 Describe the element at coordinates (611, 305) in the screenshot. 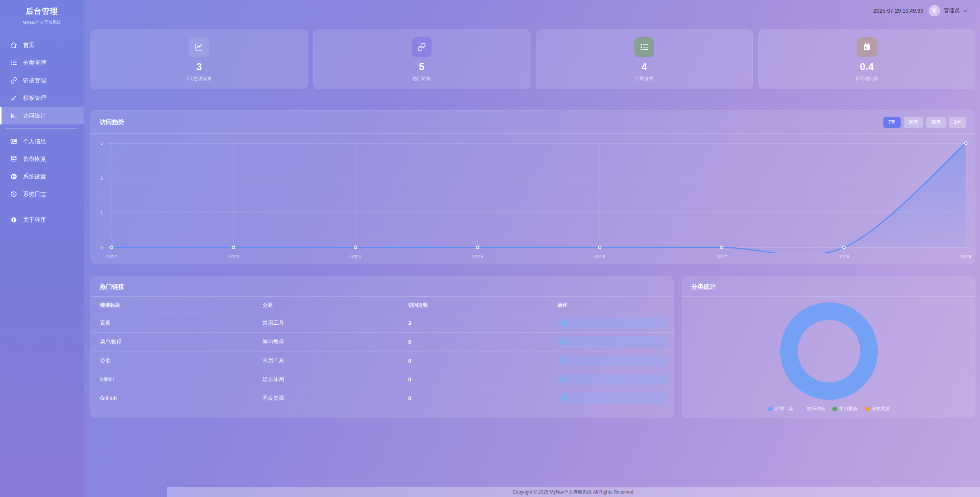

I see `column-header-actions: 操作` at that location.